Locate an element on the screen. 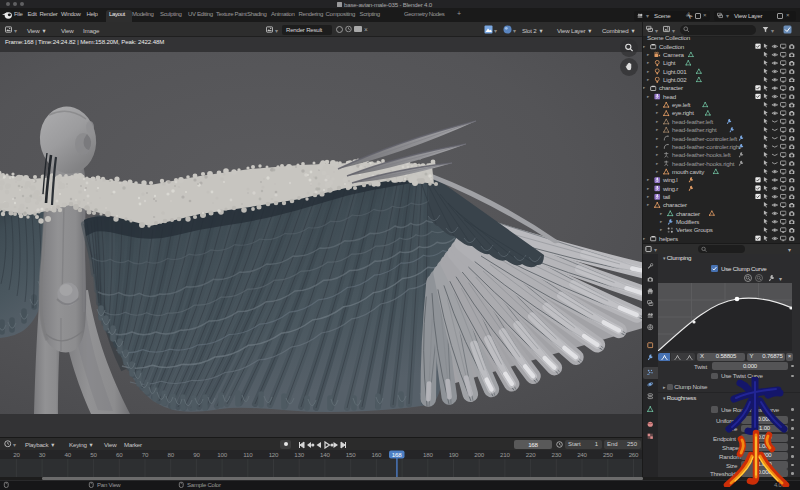 This screenshot has width=800, height=490. svg-text: 140 is located at coordinates (325, 454).